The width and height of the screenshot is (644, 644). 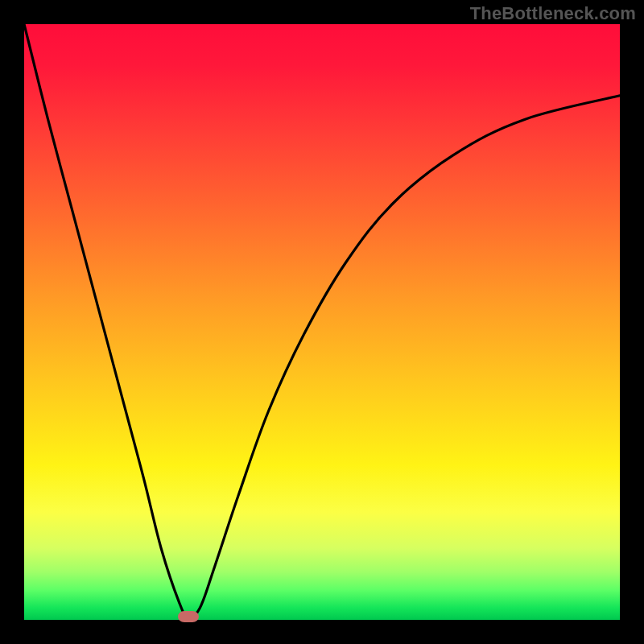 What do you see at coordinates (553, 14) in the screenshot?
I see `watermark-text: TheBottleneck.com` at bounding box center [553, 14].